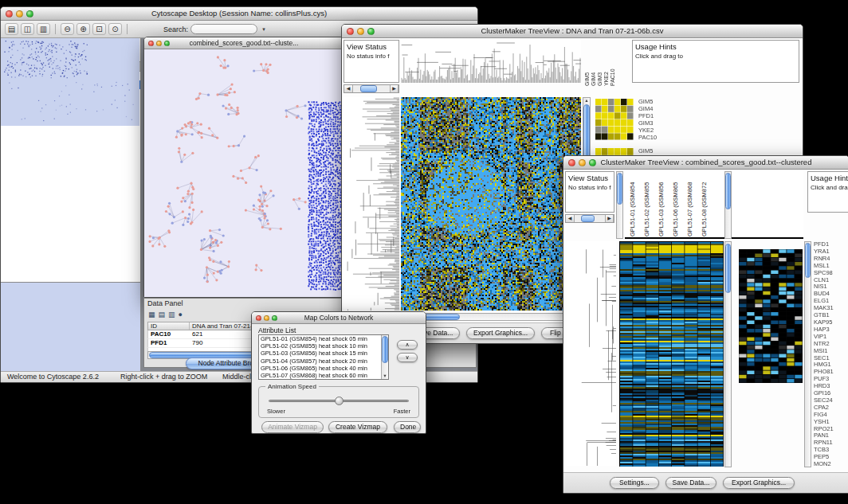 This screenshot has width=848, height=504. Describe the element at coordinates (647, 139) in the screenshot. I see `gene-label: PAC10` at that location.